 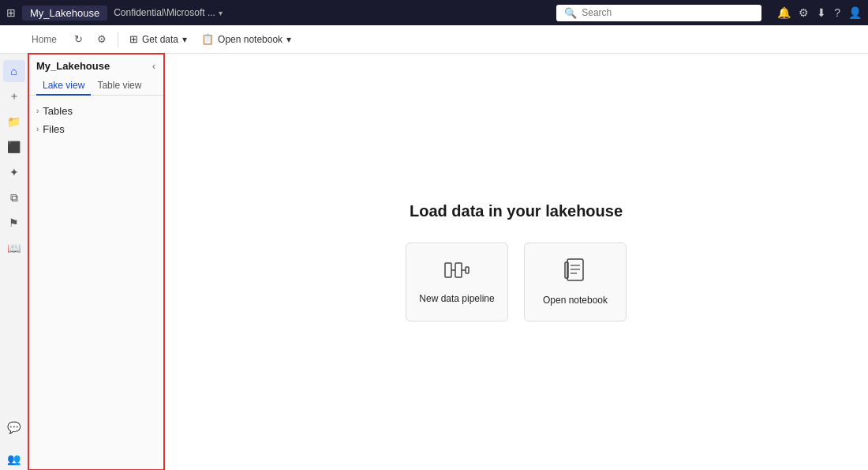 I want to click on toolbar-separator, so click(x=118, y=39).